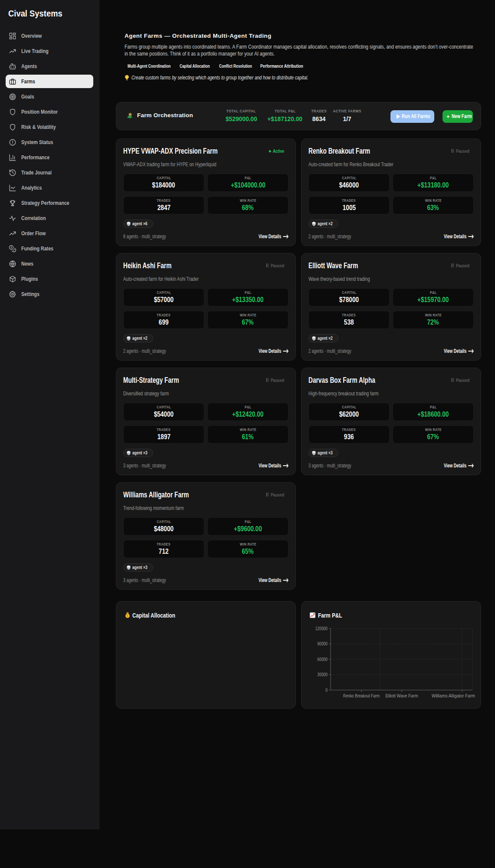  What do you see at coordinates (453, 696) in the screenshot?
I see `svg-text: Williams Alligator Farm` at bounding box center [453, 696].